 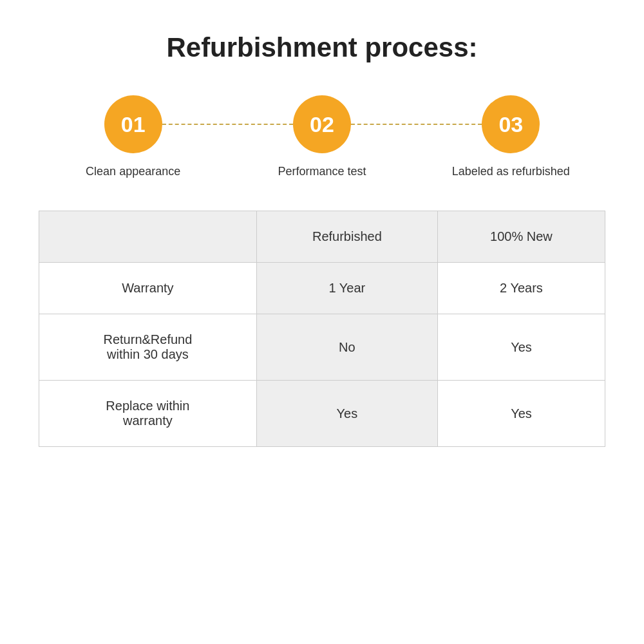 What do you see at coordinates (133, 171) in the screenshot?
I see `step-1-label: Clean appearance` at bounding box center [133, 171].